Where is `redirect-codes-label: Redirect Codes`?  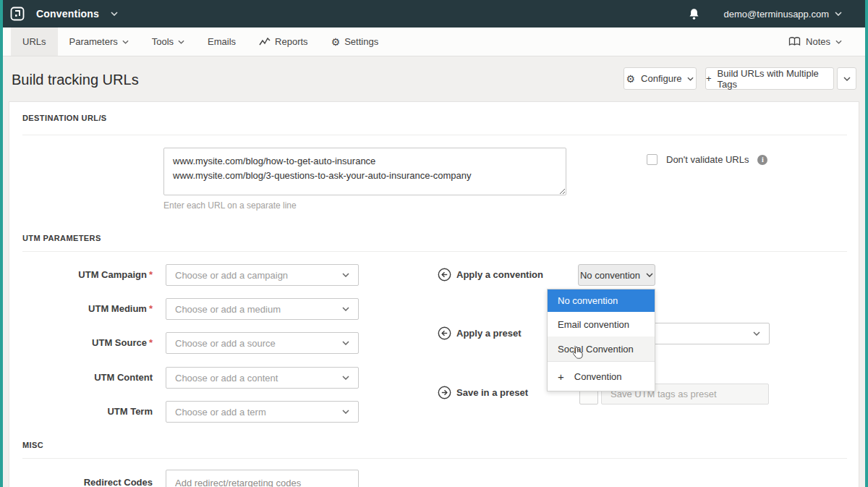
redirect-codes-label: Redirect Codes is located at coordinates (81, 479).